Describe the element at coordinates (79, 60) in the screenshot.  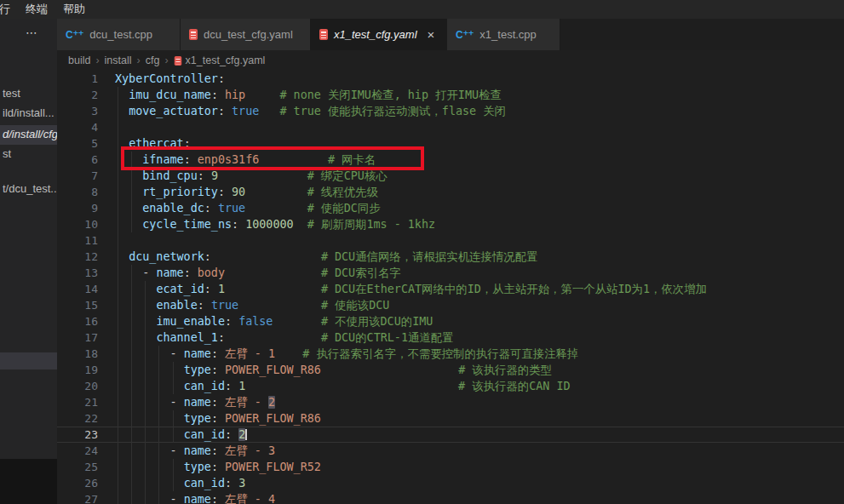
I see `breadcrumb-segment: build` at that location.